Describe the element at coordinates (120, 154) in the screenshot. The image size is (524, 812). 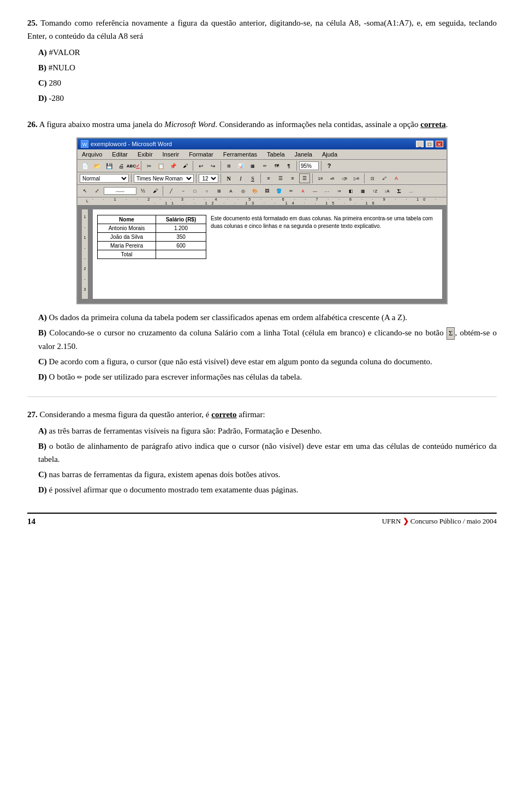
I see `menu-editar: Editar` at that location.